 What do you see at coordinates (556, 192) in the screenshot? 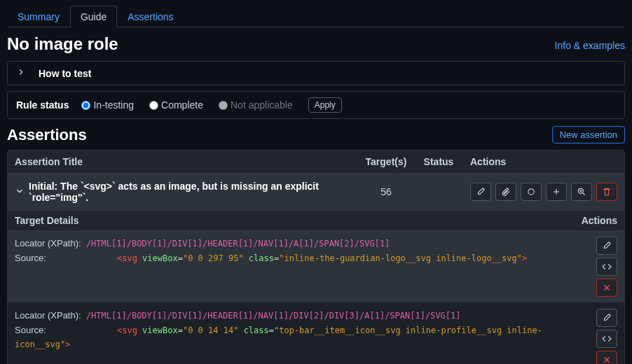
I see `add-button` at bounding box center [556, 192].